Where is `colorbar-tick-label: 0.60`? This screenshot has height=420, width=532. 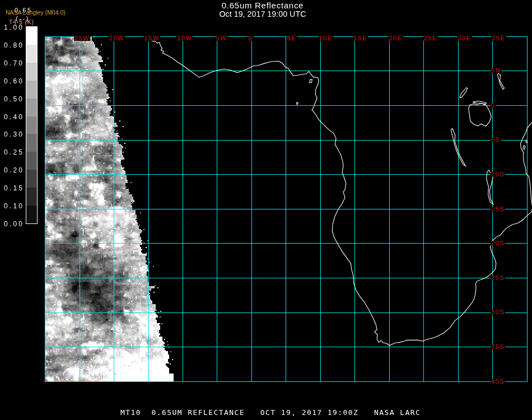 colorbar-tick-label: 0.60 is located at coordinates (16, 81).